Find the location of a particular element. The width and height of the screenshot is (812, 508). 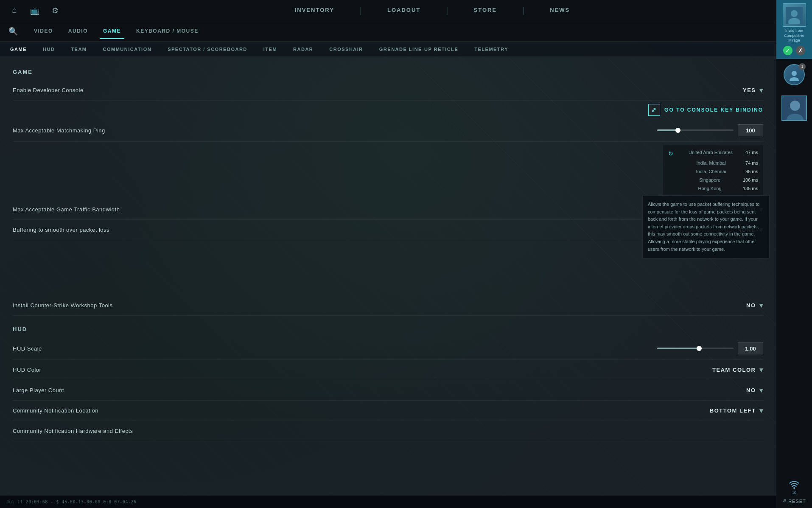

status-text: Jul 11 20:03:68 - $ 45-00-13-00-00 0:0 0… is located at coordinates (71, 502).